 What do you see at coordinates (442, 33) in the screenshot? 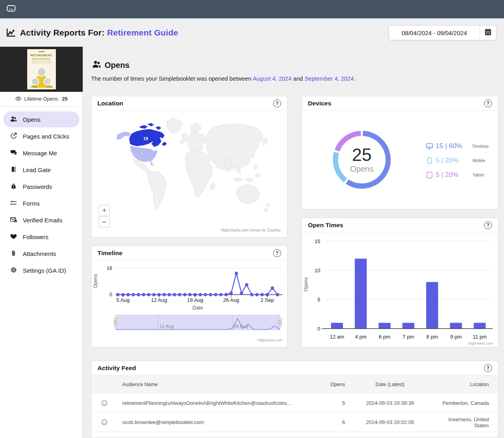
I see `date-range-picker: 08/04/2024 - 09/04/2024` at bounding box center [442, 33].